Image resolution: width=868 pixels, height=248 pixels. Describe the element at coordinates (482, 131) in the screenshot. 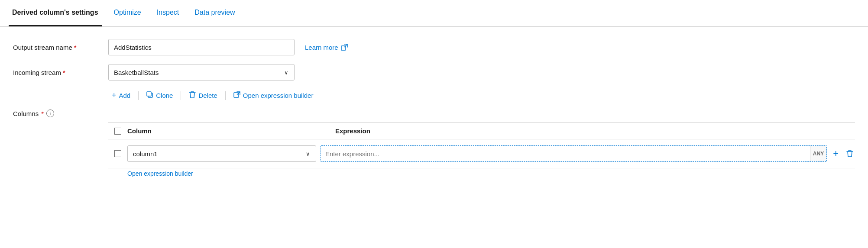

I see `table-header-row: Column Expression` at that location.